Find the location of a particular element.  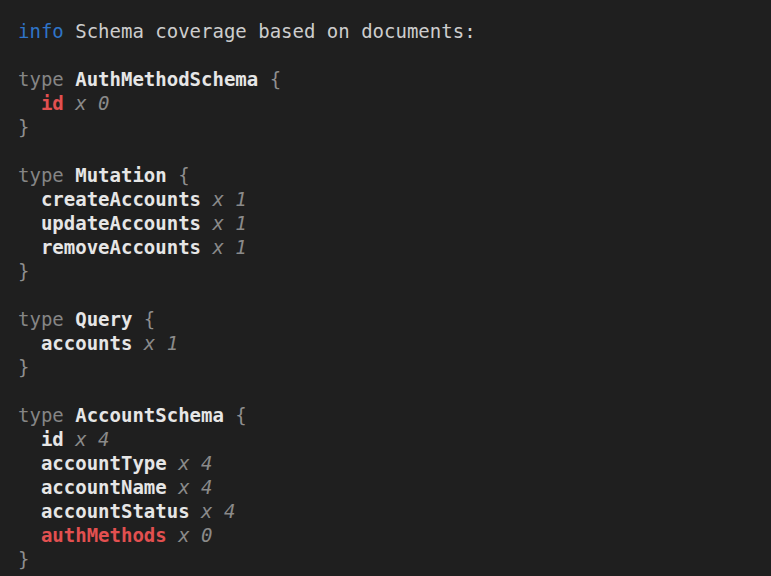

terminal-line: accountName x 4 is located at coordinates (390, 487).